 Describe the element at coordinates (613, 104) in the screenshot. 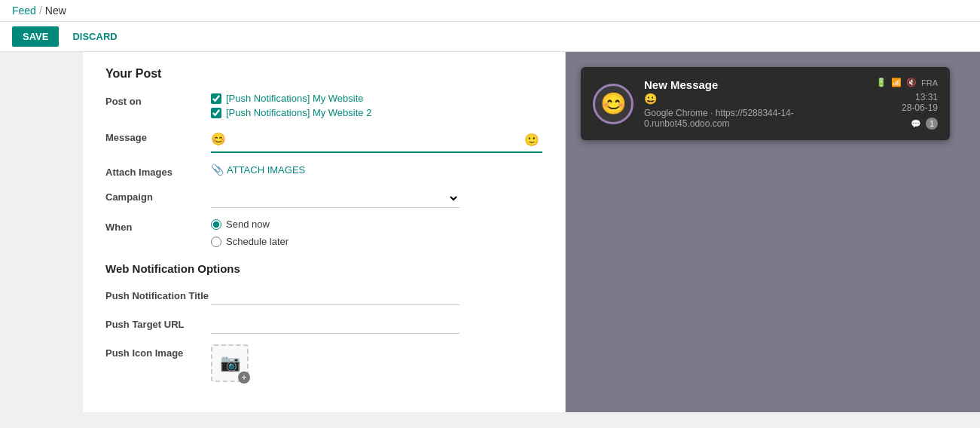

I see `avatar-icon: 😊` at that location.